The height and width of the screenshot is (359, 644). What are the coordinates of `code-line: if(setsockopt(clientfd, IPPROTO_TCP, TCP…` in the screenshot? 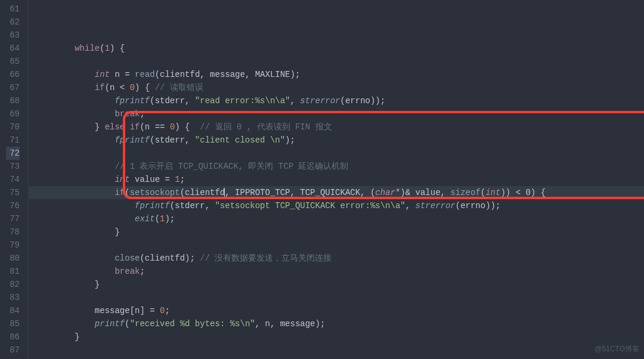 It's located at (336, 193).